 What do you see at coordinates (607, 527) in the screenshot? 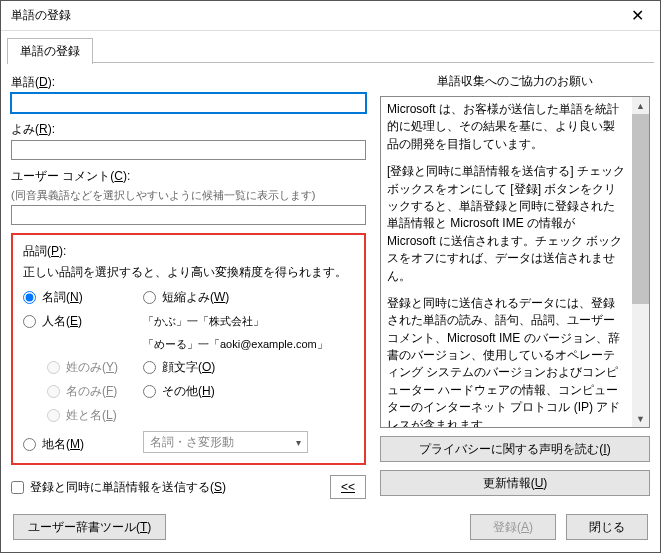
I see `close-button: 閉じる` at bounding box center [607, 527].